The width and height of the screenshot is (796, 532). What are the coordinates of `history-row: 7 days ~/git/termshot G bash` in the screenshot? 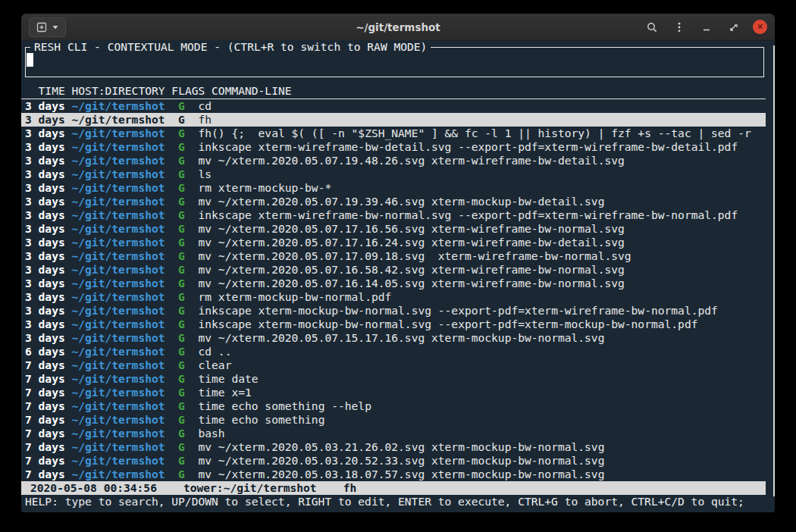 It's located at (393, 433).